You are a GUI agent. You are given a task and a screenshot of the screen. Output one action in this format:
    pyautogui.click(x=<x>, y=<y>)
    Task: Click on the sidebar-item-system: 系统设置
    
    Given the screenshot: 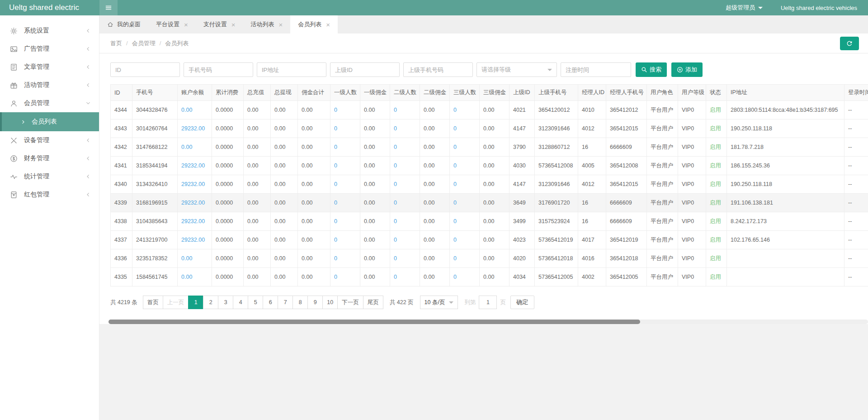 What is the action you would take?
    pyautogui.click(x=50, y=31)
    